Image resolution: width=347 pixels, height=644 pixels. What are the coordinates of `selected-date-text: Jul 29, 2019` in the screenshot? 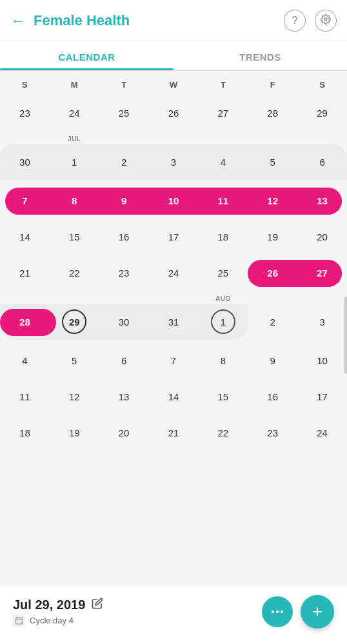 It's located at (49, 605).